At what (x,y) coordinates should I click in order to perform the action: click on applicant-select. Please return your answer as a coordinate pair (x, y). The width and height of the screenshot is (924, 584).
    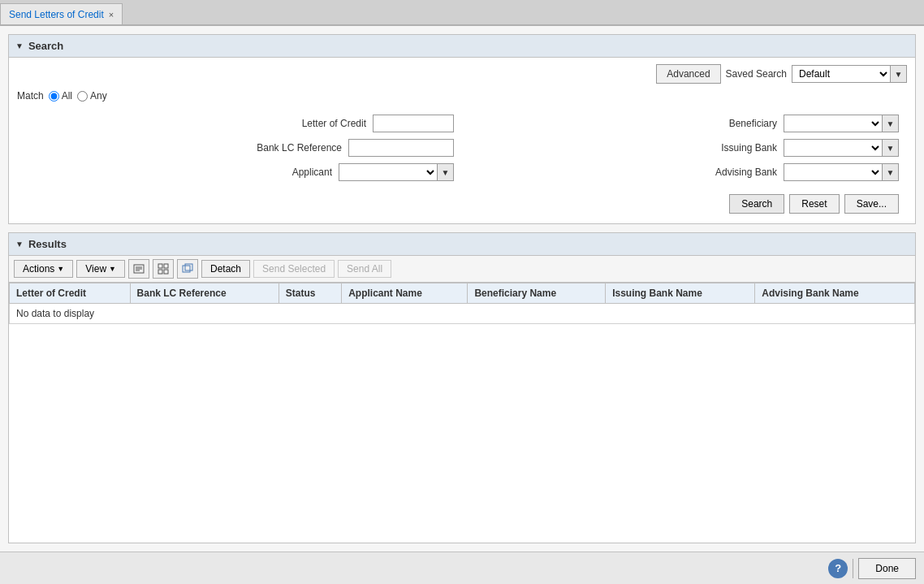
    Looking at the image, I should click on (388, 172).